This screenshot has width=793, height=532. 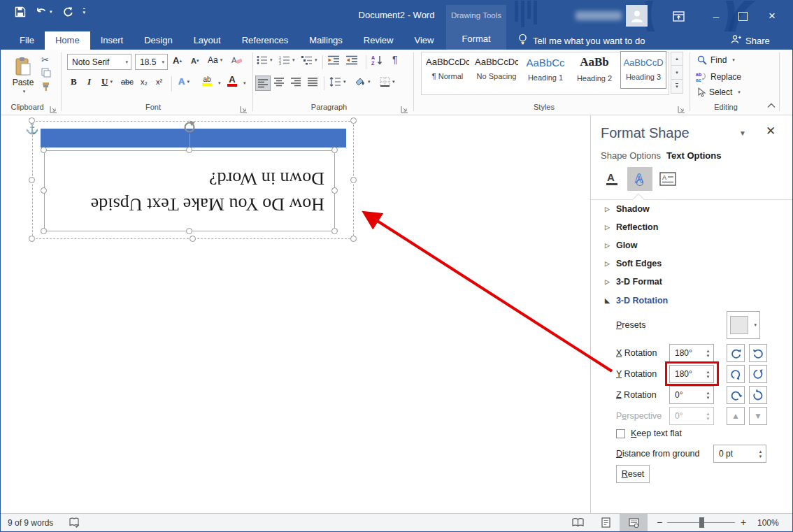 I want to click on zoom-level: 100%, so click(x=768, y=523).